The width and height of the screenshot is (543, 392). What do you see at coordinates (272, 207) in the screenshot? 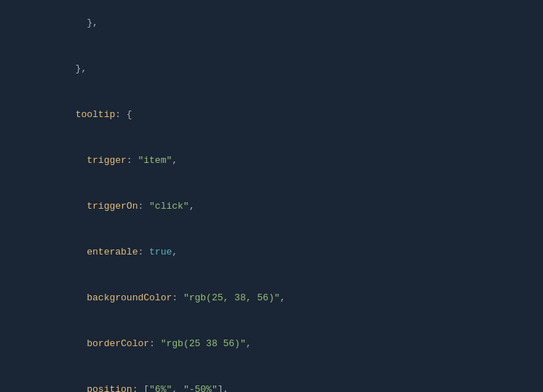
I see `code-line: triggerOn: "click",` at bounding box center [272, 207].